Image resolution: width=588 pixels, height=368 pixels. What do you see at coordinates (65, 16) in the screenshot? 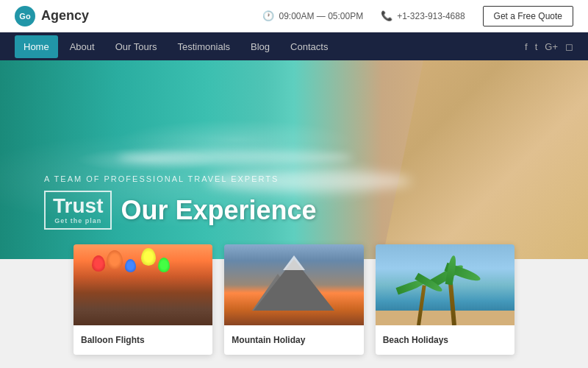
I see `logo-text: Agency` at bounding box center [65, 16].